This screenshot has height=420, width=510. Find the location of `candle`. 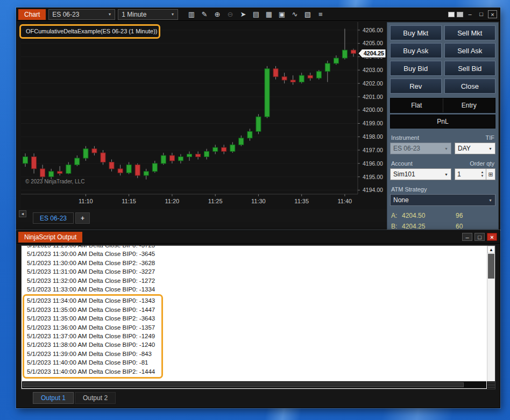

candle is located at coordinates (267, 92).